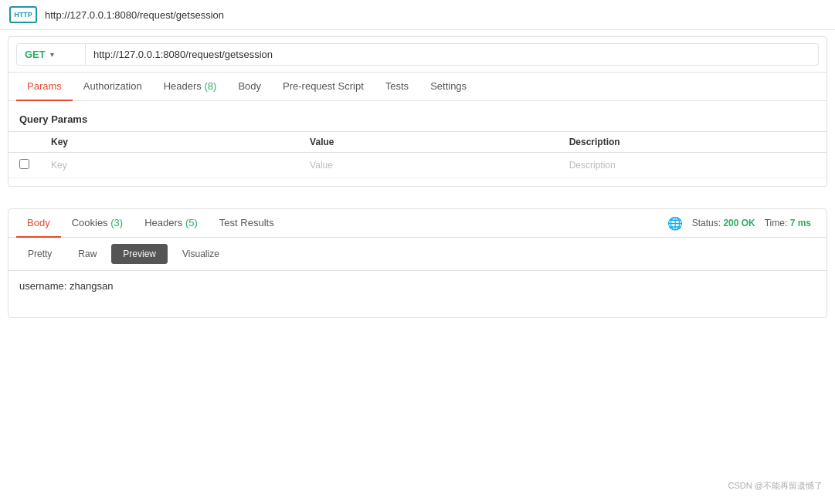 Image resolution: width=835 pixels, height=504 pixels. What do you see at coordinates (40, 254) in the screenshot?
I see `view-tab-pretty: Pretty` at bounding box center [40, 254].